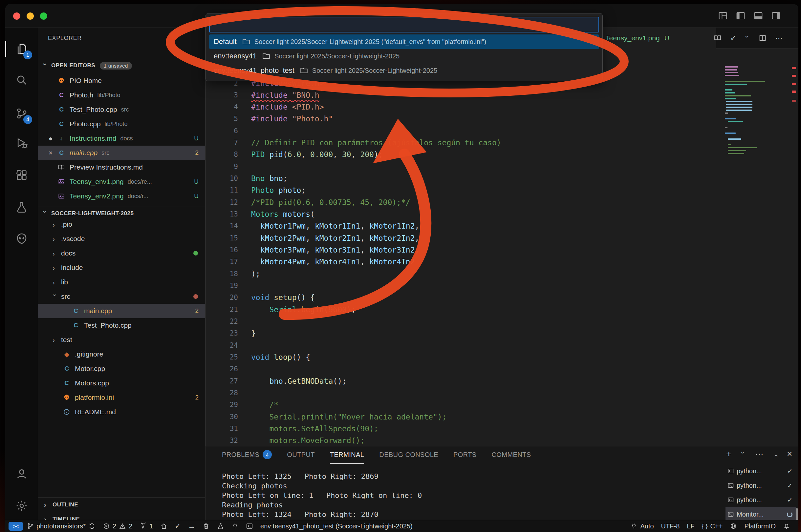 Image resolution: width=801 pixels, height=532 pixels. Describe the element at coordinates (164, 526) in the screenshot. I see `pio-home-button` at that location.